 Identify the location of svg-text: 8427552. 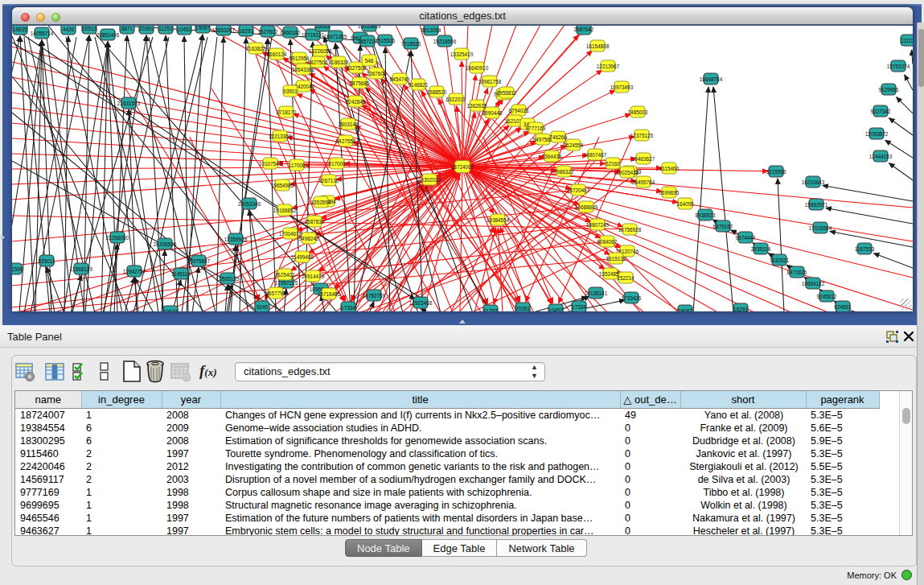
(346, 142).